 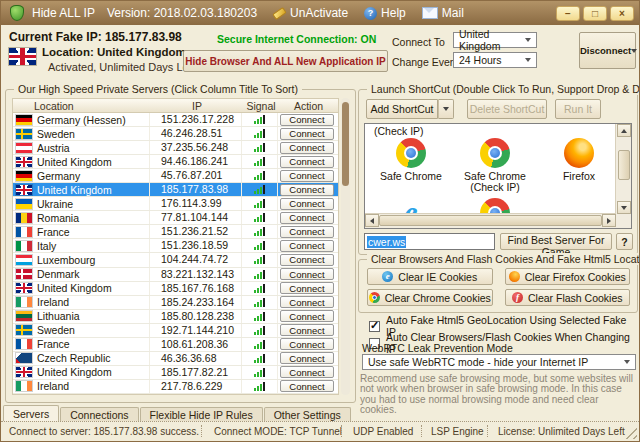 I want to click on shortcut-list-content: (Check IP) Safe ChromeSafe Chrome(Check …, so click(x=490, y=169).